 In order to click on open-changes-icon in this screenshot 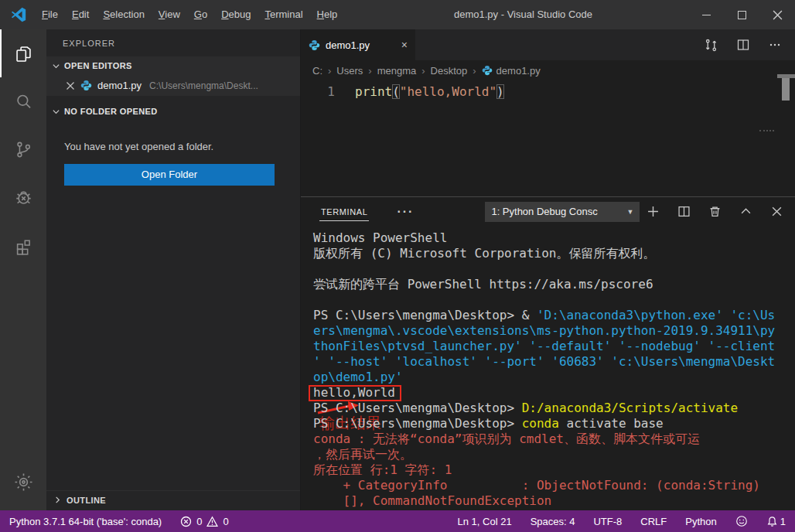, I will do `click(711, 45)`.